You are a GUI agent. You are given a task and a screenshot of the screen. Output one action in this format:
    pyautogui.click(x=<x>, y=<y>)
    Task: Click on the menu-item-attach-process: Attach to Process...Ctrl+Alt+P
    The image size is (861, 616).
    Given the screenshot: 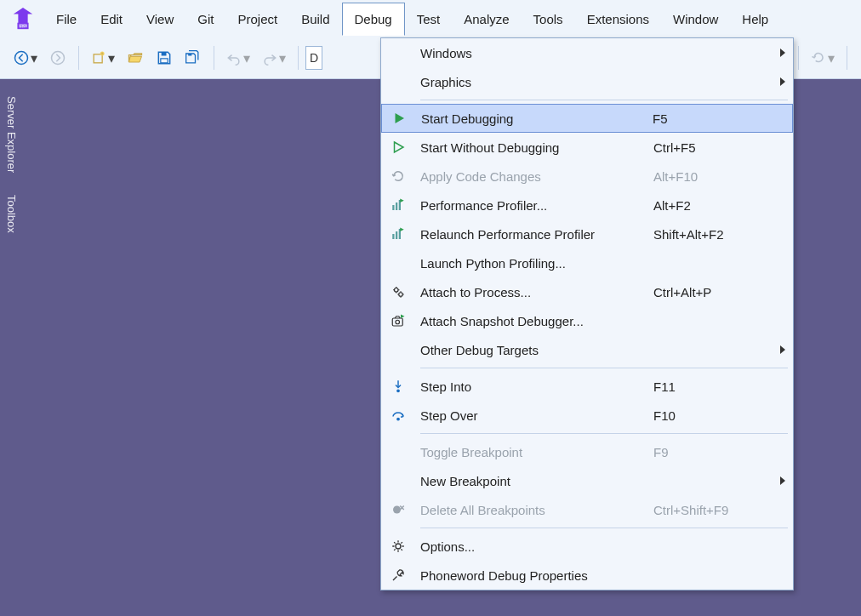 What is the action you would take?
    pyautogui.click(x=587, y=292)
    